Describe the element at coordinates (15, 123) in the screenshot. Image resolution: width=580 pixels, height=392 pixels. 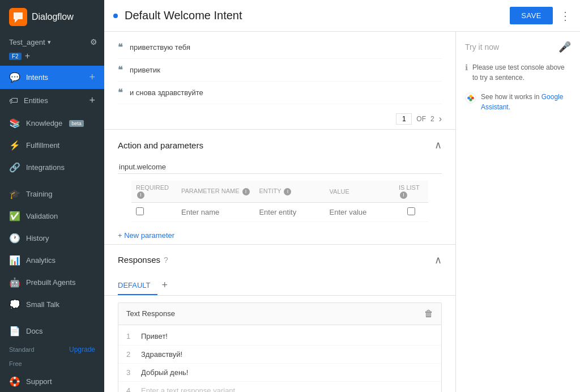
I see `knowledge-icon: 📚` at that location.